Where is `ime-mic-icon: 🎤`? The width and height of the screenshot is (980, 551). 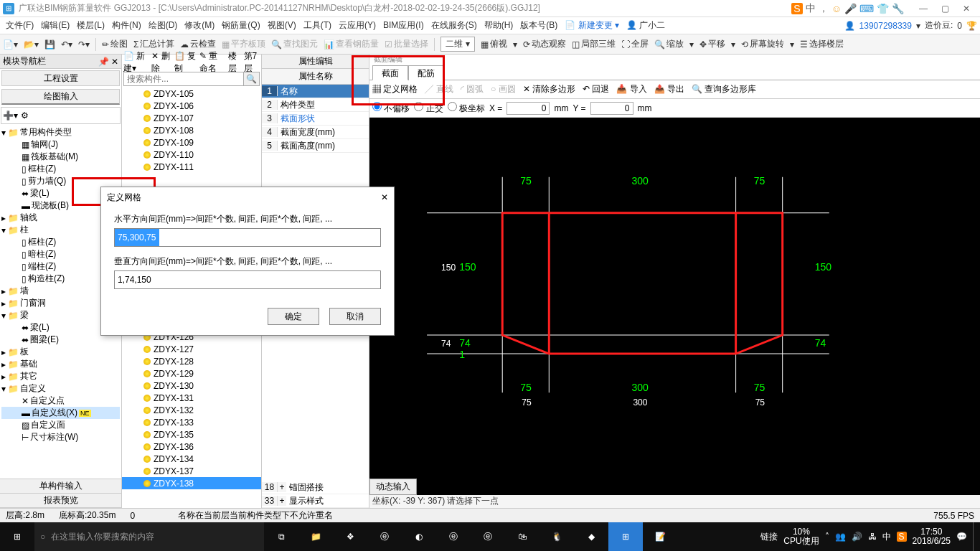
ime-mic-icon: 🎤 is located at coordinates (851, 9).